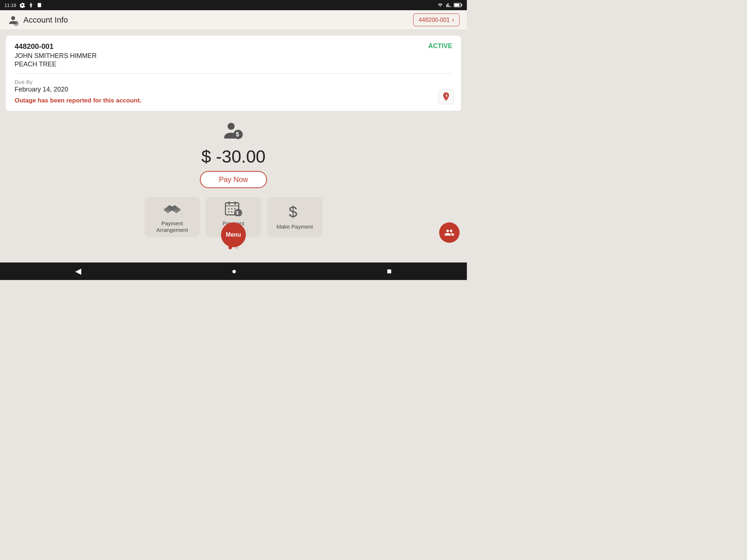 The height and width of the screenshot is (560, 747). What do you see at coordinates (38, 20) in the screenshot?
I see `header-left: i Account Info` at bounding box center [38, 20].